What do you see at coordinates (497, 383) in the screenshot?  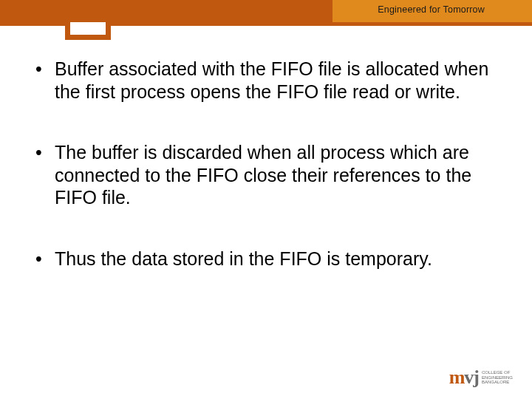 I see `logo-line3: BANGALORE` at bounding box center [497, 383].